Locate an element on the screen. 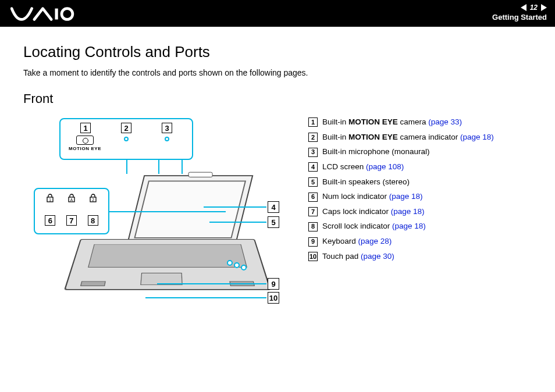 This screenshot has height=392, width=555. subsection-title: Front is located at coordinates (278, 99).